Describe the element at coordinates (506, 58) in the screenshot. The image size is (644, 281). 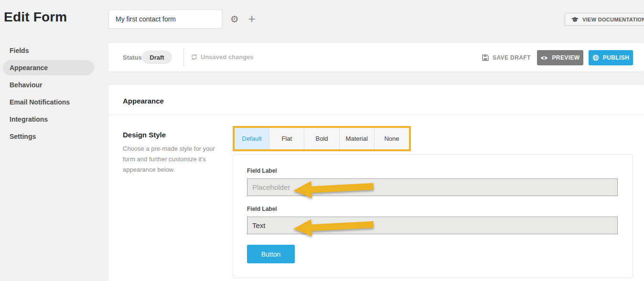
I see `save-draft-button: SAVE DRAFT` at that location.